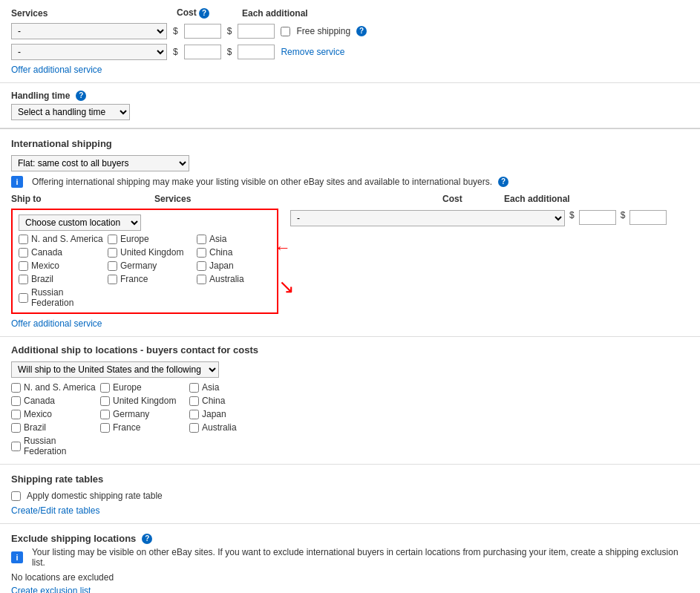 The image size is (700, 593). I want to click on intl-services-label: Services, so click(172, 199).